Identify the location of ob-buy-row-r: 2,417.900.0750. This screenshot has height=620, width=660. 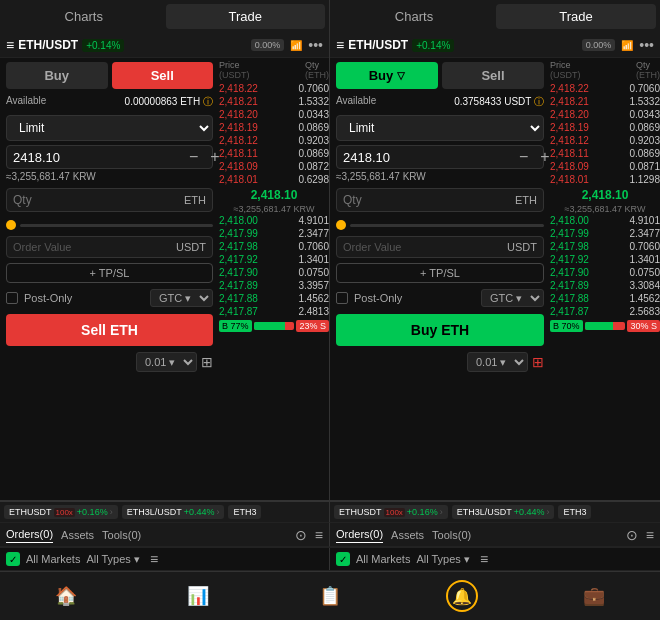
(605, 272).